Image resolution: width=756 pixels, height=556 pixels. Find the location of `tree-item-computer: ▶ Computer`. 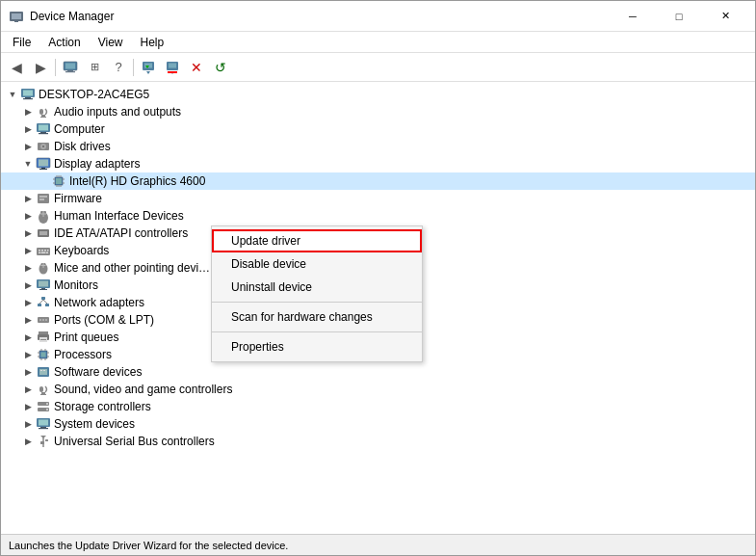

tree-item-computer: ▶ Computer is located at coordinates (378, 129).